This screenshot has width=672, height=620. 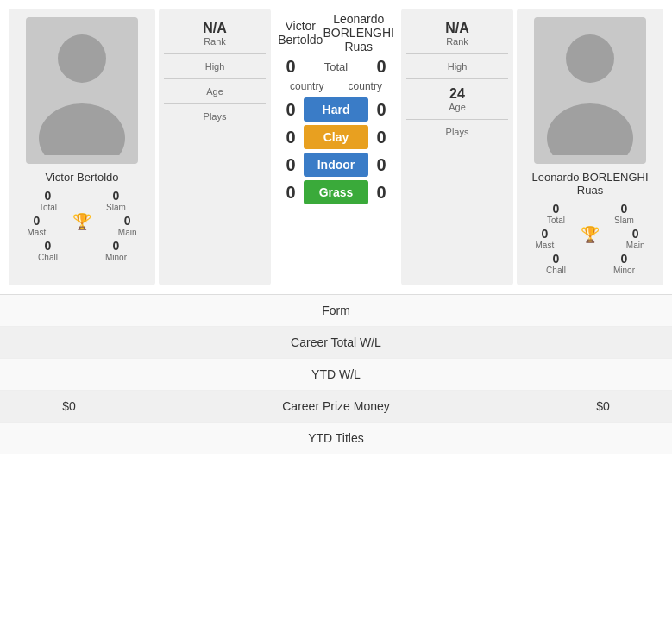 I want to click on right-chall-label: Chall, so click(x=556, y=271).